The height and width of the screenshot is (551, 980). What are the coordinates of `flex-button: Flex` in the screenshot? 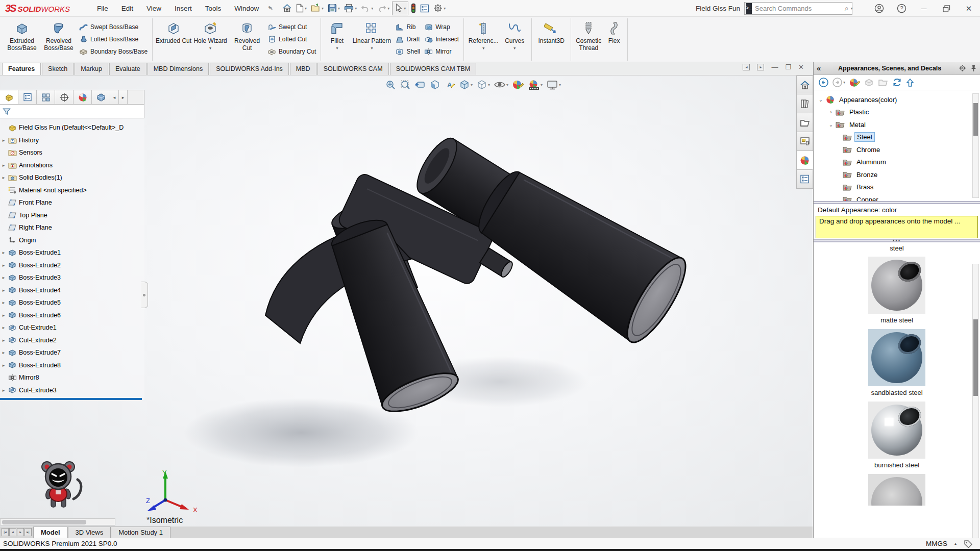 It's located at (614, 40).